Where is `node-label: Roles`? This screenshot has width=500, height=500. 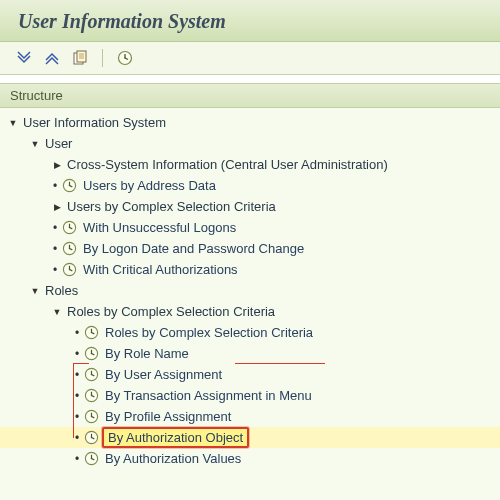
node-label: Roles is located at coordinates (62, 290).